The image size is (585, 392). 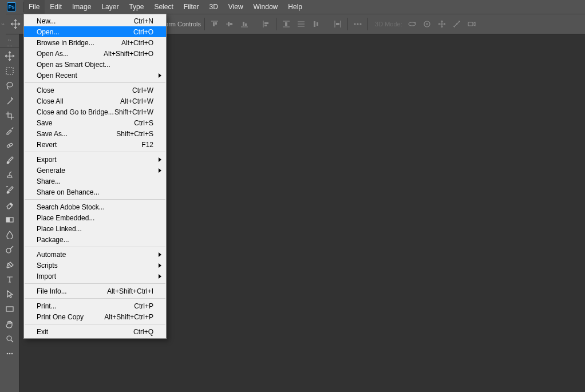 I want to click on move-tool, so click(x=10, y=56).